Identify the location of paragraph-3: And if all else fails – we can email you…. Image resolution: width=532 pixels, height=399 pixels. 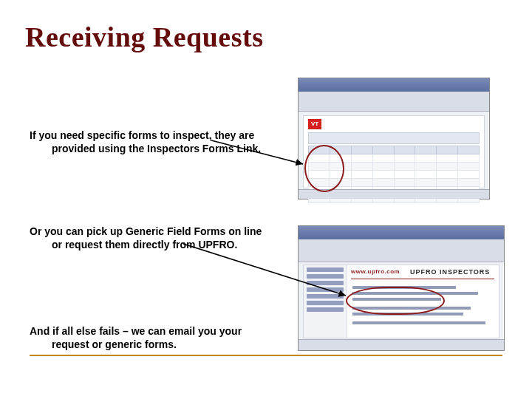
(151, 332).